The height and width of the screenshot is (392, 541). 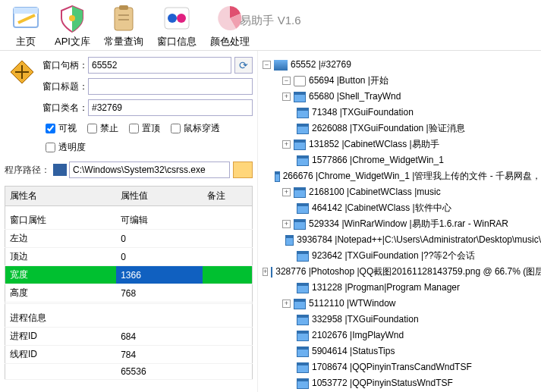 I want to click on check-mousepass: 鼠标穿透, so click(x=196, y=129).